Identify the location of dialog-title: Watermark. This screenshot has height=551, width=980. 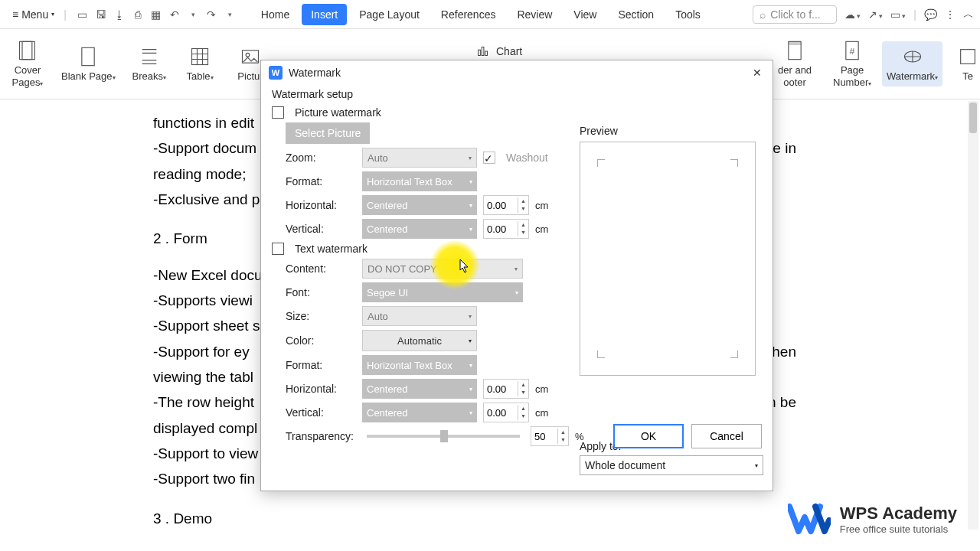
(315, 73).